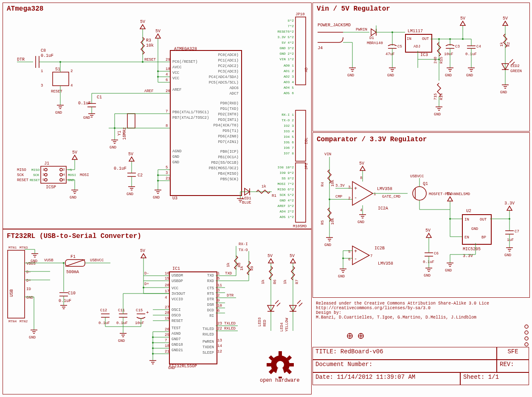 The width and height of the screenshot is (532, 397). Describe the element at coordinates (121, 310) in the screenshot. I see `svg-text: C11` at that location.